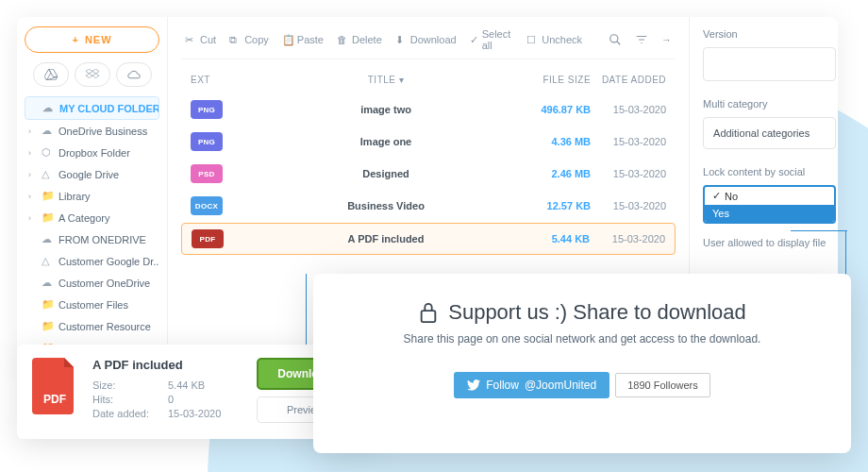 This screenshot has width=868, height=472. Describe the element at coordinates (92, 304) in the screenshot. I see `tree-item-9: 📁Customer Files` at that location.